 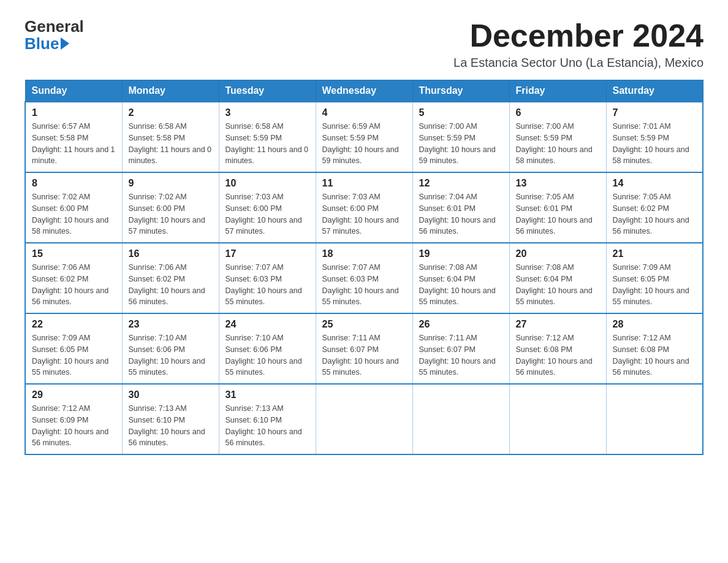 What do you see at coordinates (170, 91) in the screenshot?
I see `col-monday: Monday` at bounding box center [170, 91].